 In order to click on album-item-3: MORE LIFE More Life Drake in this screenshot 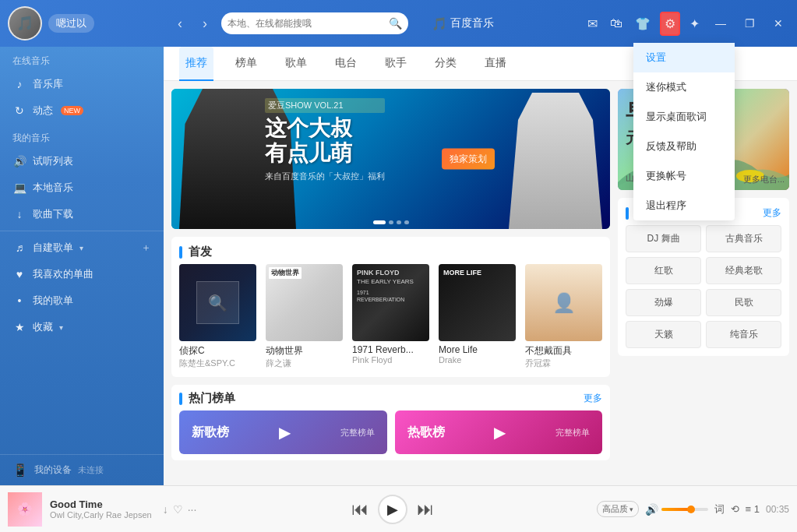, I will do `click(477, 316)`.